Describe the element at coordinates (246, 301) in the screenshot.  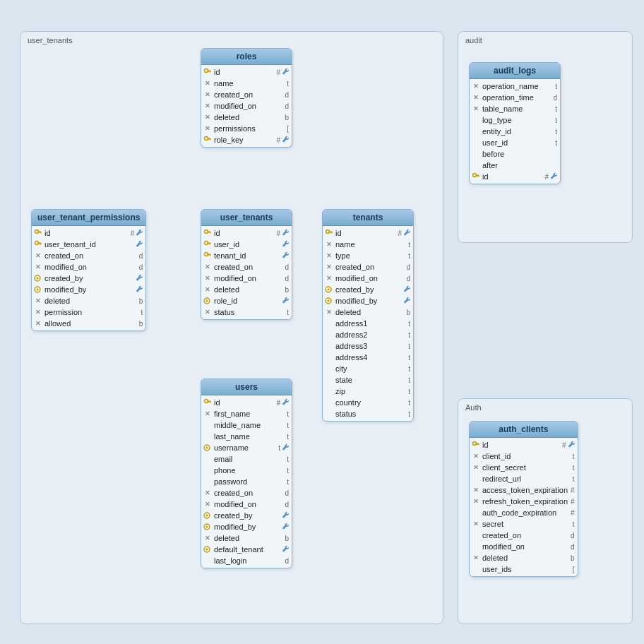
I see `table-row: role_id` at that location.